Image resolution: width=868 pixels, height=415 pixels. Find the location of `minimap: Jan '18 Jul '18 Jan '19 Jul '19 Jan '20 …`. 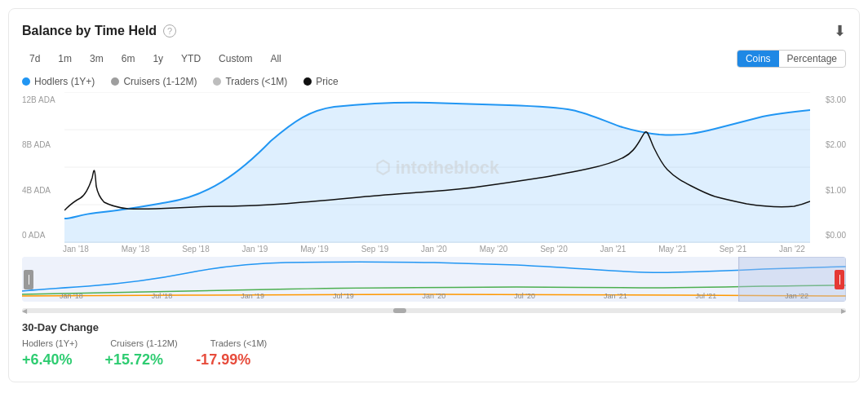

minimap: Jan '18 Jul '18 Jan '19 Jul '19 Jan '20 … is located at coordinates (434, 279).